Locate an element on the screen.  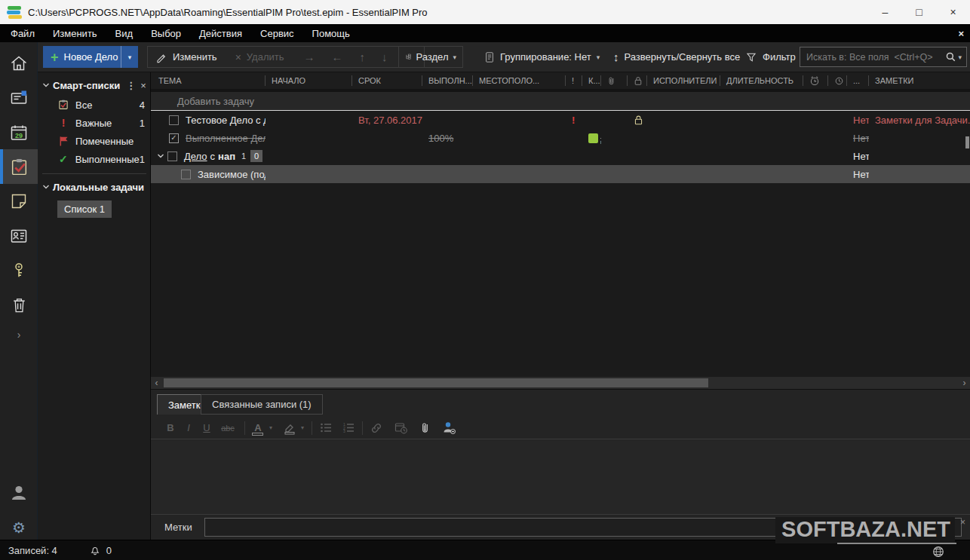
link-contact-button is located at coordinates (449, 428).